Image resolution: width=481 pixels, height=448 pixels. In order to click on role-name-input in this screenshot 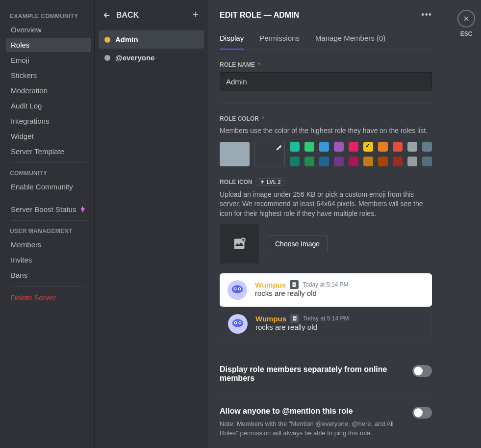, I will do `click(326, 81)`.